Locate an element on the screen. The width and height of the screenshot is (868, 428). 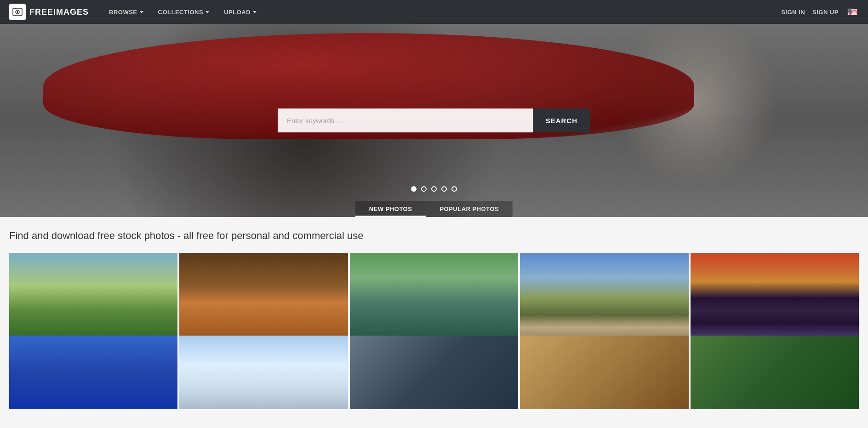
photo-winter-image is located at coordinates (263, 372).